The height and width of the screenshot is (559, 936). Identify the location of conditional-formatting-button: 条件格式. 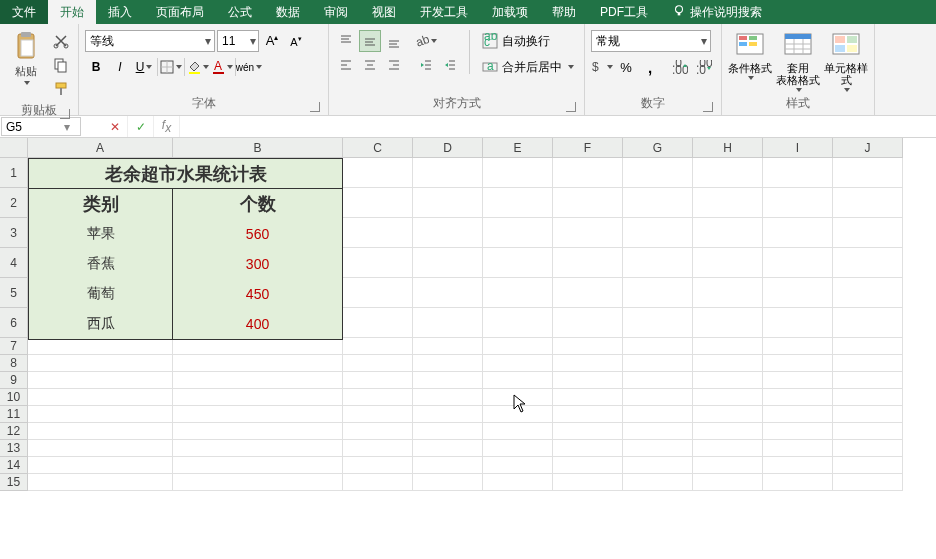
(750, 61).